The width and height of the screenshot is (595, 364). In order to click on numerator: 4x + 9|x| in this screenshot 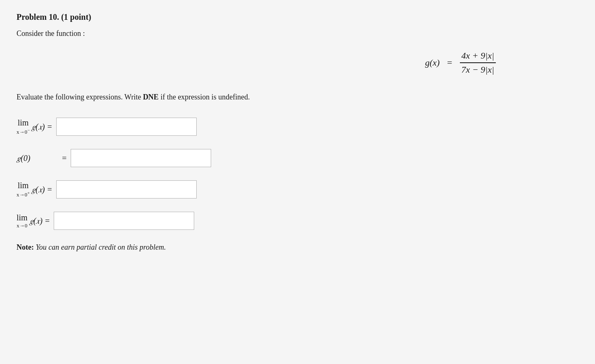, I will do `click(478, 57)`.